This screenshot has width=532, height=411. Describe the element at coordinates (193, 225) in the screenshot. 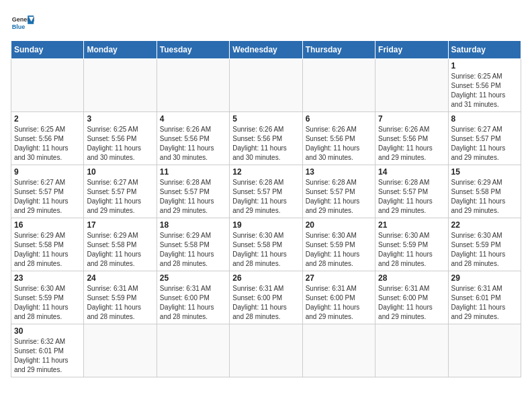

I see `day-number: 18` at that location.